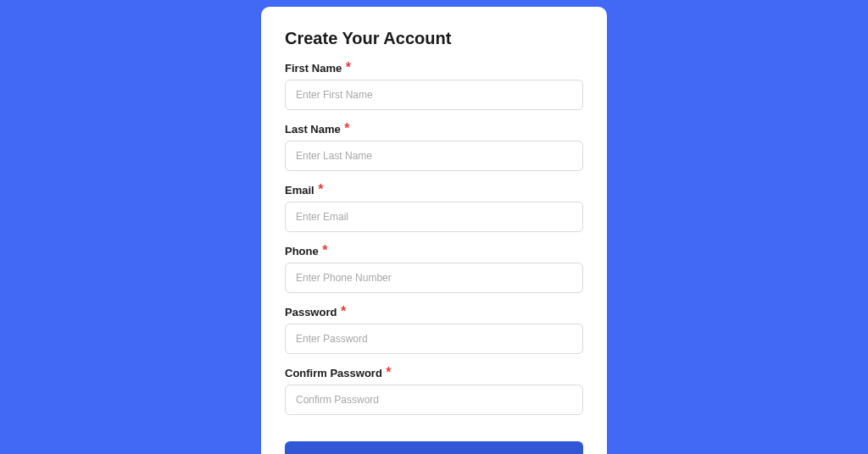 This screenshot has width=868, height=454. I want to click on password-label: Password *, so click(315, 312).